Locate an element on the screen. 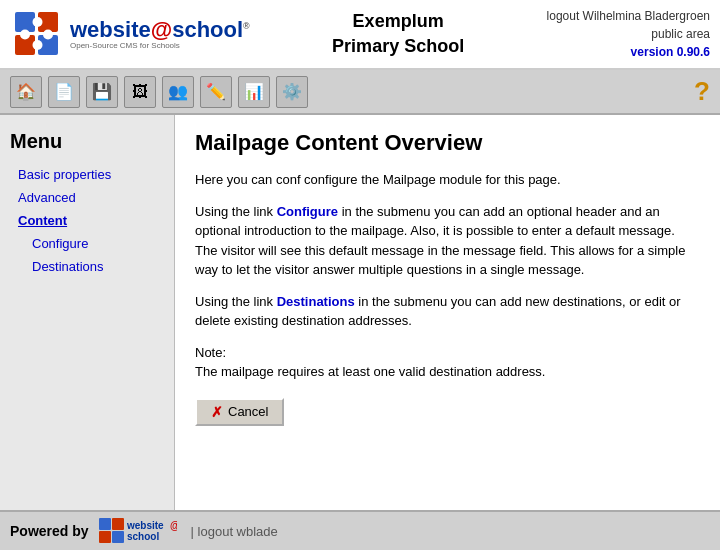  cancel-x-icon: ✗ is located at coordinates (217, 412).